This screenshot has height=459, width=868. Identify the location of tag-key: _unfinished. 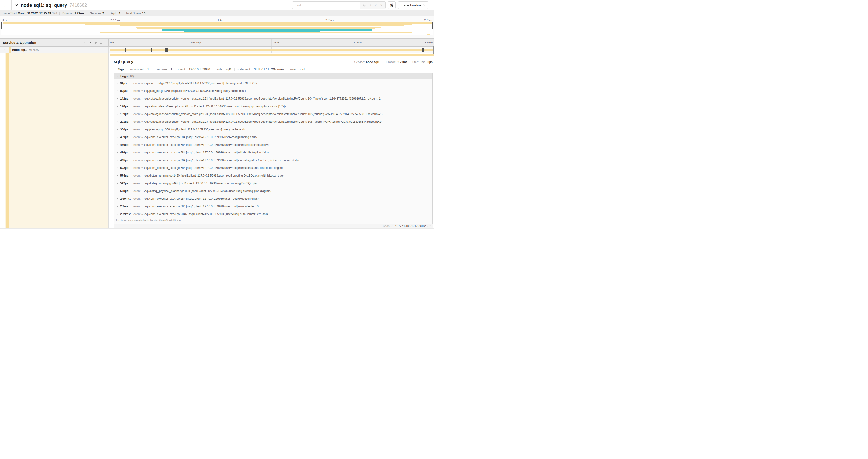
(136, 69).